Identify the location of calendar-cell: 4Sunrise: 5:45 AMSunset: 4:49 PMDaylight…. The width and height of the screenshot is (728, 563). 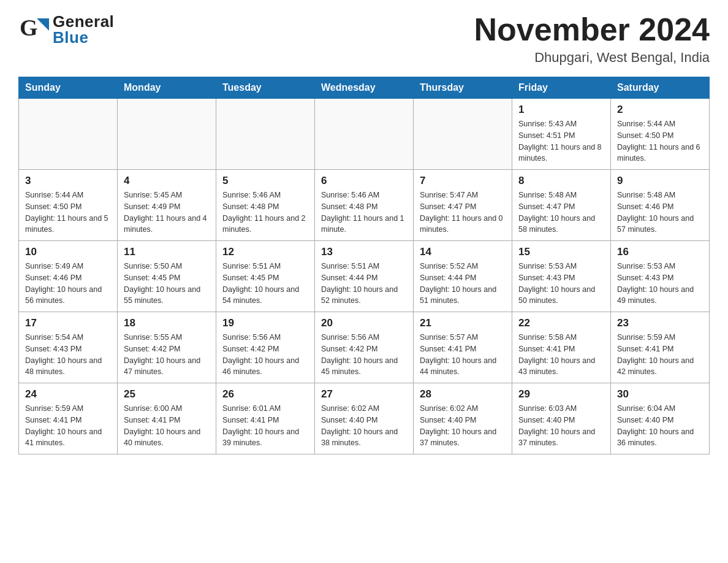
(167, 205).